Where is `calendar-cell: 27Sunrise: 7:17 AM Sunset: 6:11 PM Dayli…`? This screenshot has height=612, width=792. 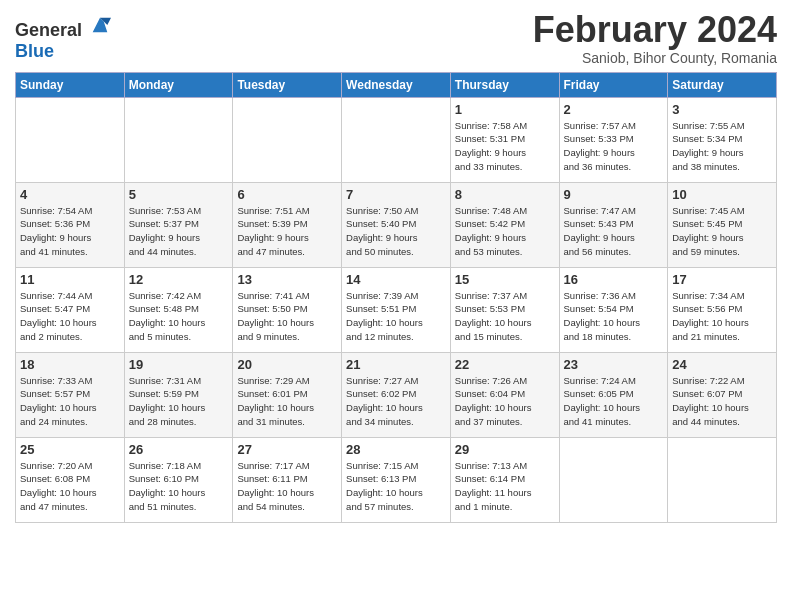
calendar-cell: 27Sunrise: 7:17 AM Sunset: 6:11 PM Dayli… is located at coordinates (288, 480).